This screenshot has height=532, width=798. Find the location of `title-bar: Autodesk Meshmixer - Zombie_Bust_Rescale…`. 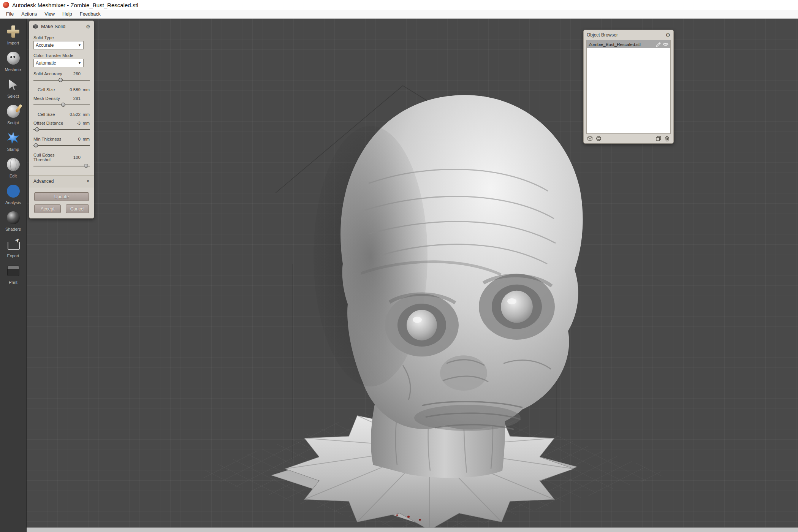

title-bar: Autodesk Meshmixer - Zombie_Bust_Rescale… is located at coordinates (399, 5).